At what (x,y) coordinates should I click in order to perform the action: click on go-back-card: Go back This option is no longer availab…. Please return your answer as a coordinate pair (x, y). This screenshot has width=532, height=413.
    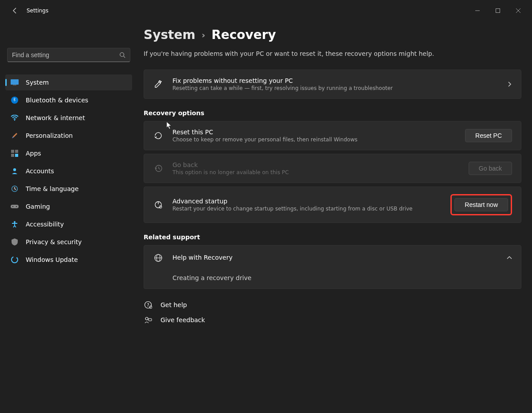
    Looking at the image, I should click on (332, 168).